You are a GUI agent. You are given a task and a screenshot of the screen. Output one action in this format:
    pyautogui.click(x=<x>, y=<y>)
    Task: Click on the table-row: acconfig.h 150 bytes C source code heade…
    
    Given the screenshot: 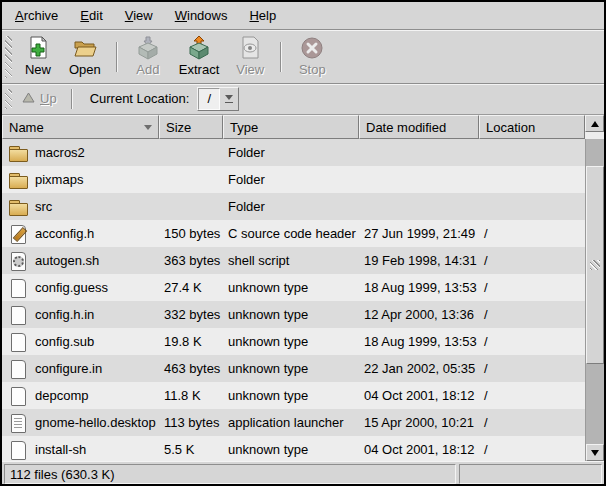 What is the action you would take?
    pyautogui.click(x=294, y=234)
    